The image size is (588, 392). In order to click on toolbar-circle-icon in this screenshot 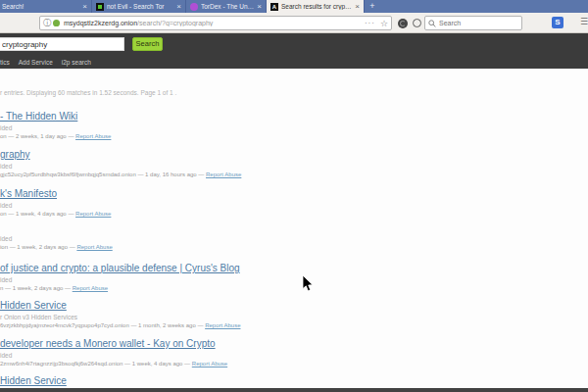, I will do `click(417, 24)`.